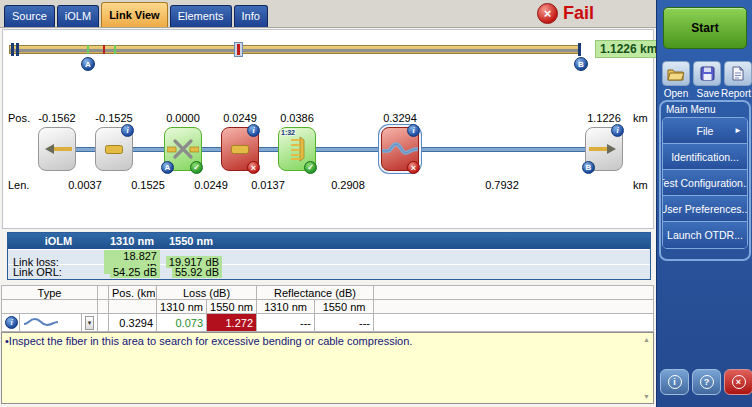  What do you see at coordinates (604, 118) in the screenshot?
I see `pos-value: 1.1226` at bounding box center [604, 118].